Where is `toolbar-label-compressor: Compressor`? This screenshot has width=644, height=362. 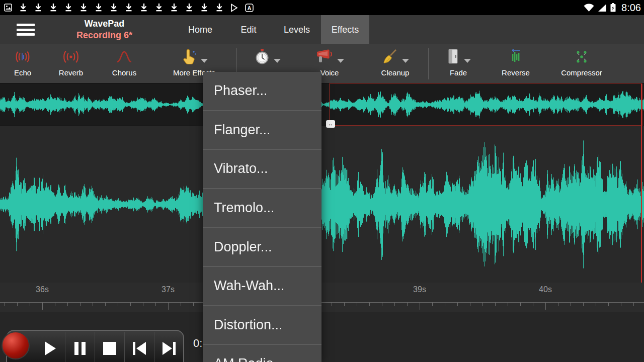 toolbar-label-compressor: Compressor is located at coordinates (582, 72).